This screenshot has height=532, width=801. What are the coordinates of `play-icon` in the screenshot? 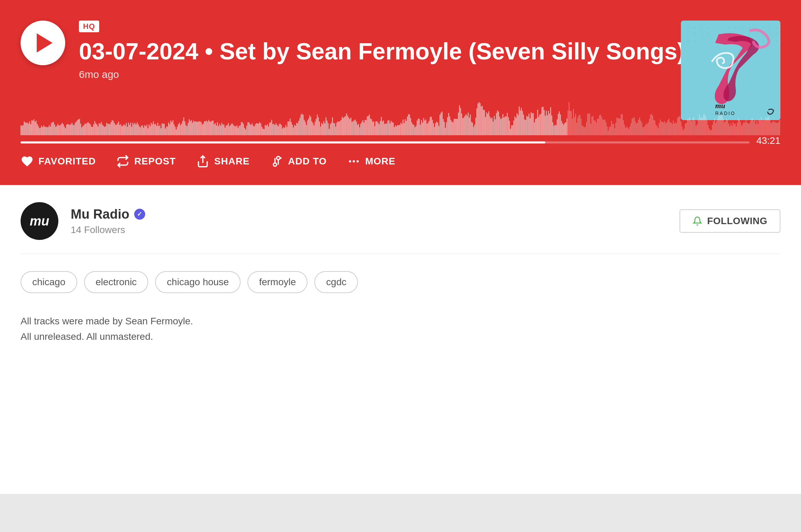 It's located at (45, 43).